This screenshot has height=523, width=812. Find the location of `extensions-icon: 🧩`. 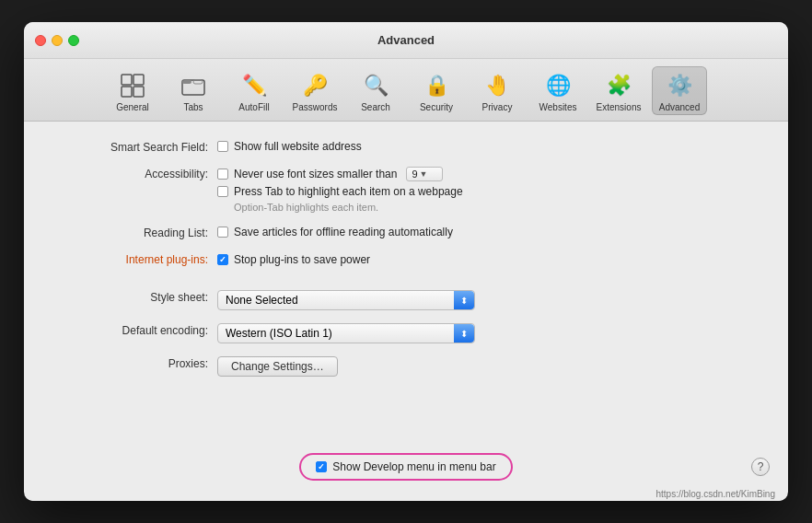

extensions-icon: 🧩 is located at coordinates (619, 86).